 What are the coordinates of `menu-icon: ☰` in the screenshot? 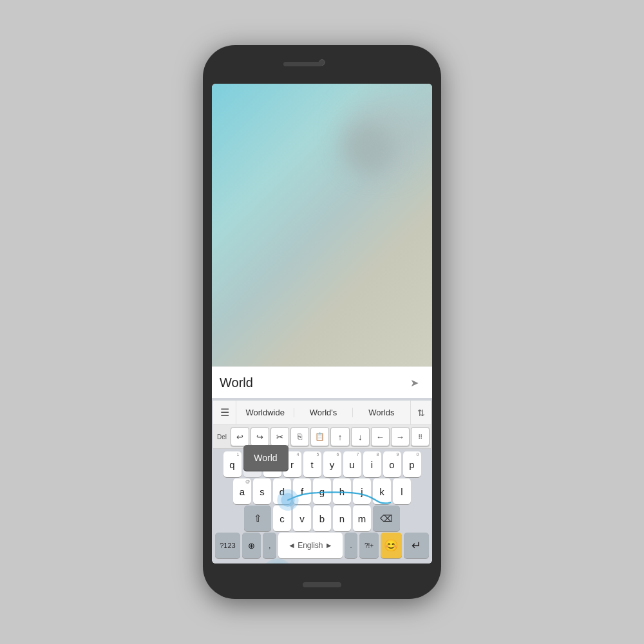 It's located at (225, 412).